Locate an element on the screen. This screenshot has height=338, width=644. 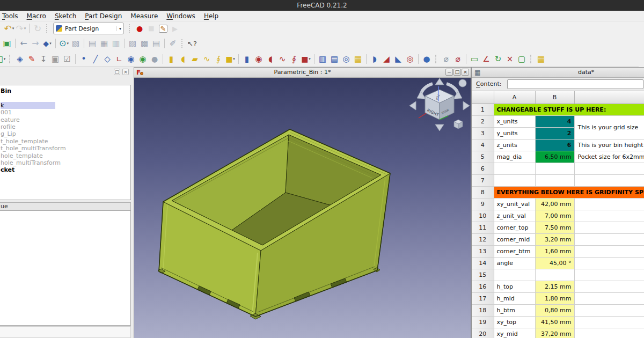
cell-c11 is located at coordinates (609, 227).